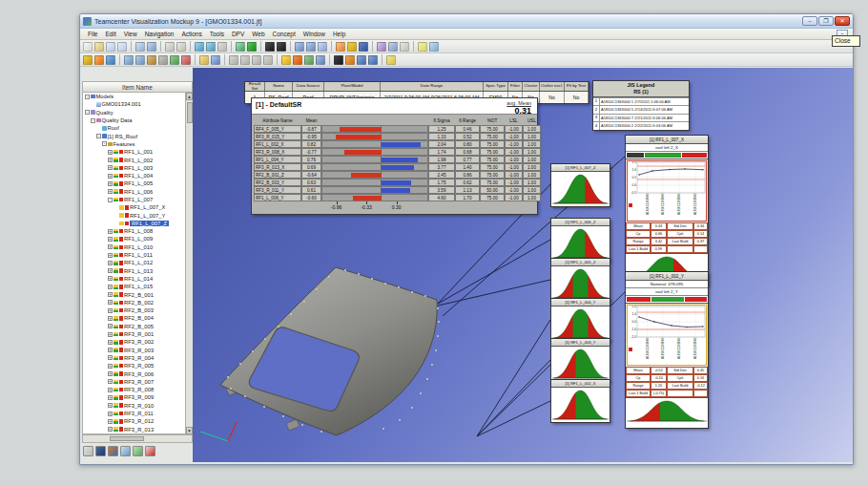  Describe the element at coordinates (667, 210) in the screenshot. I see `detail-panel-1: [1] RF1_L_007_Xroof left 2_X1.51.00.50.0…` at that location.